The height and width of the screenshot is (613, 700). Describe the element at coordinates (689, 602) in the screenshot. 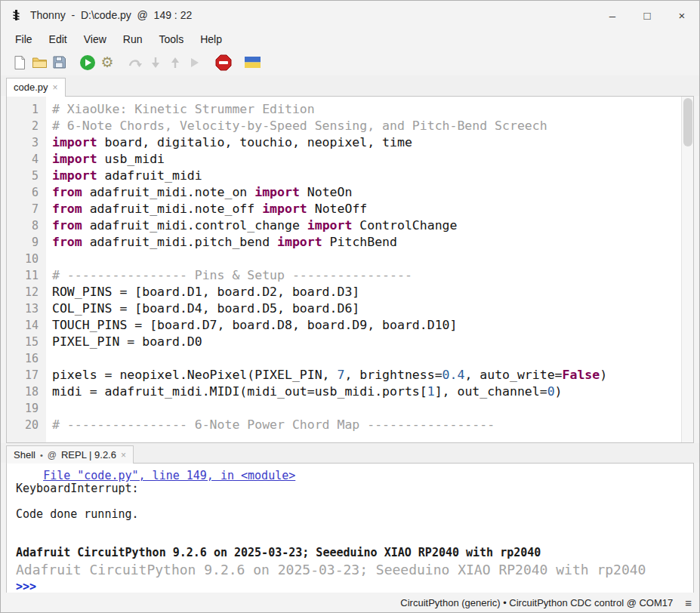

I see `status-menu-icon: ≡` at that location.